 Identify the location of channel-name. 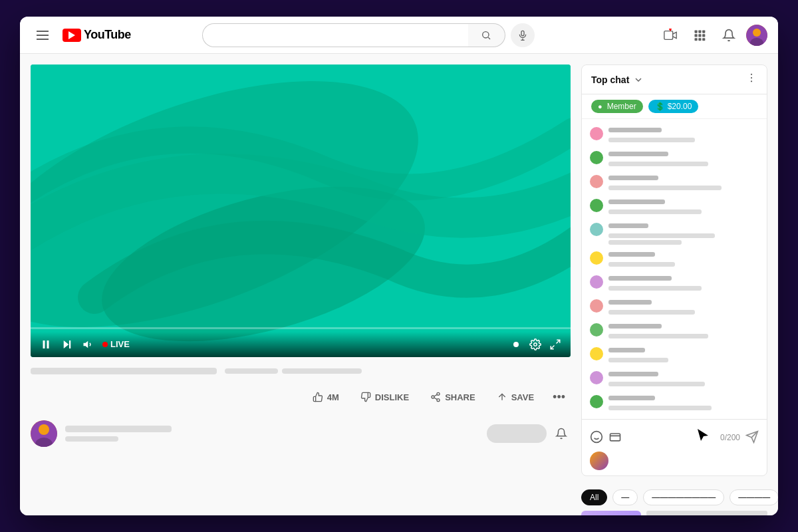
(118, 429).